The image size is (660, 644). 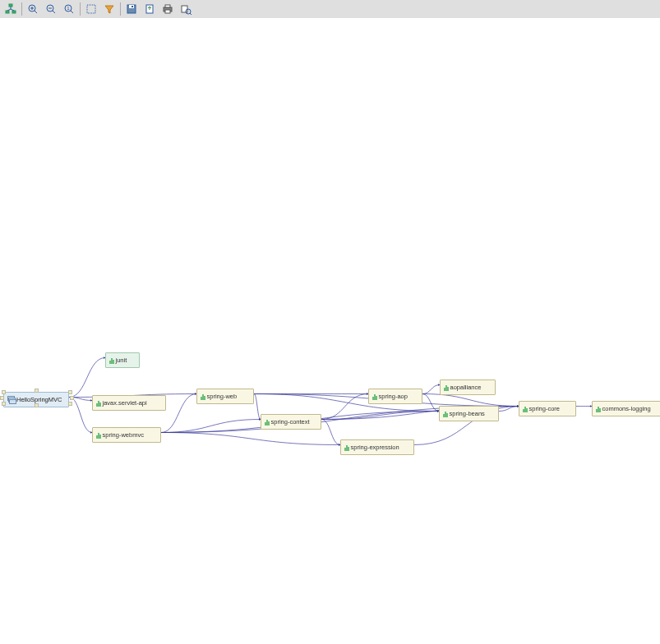 I want to click on node-label: spring-beans, so click(x=467, y=414).